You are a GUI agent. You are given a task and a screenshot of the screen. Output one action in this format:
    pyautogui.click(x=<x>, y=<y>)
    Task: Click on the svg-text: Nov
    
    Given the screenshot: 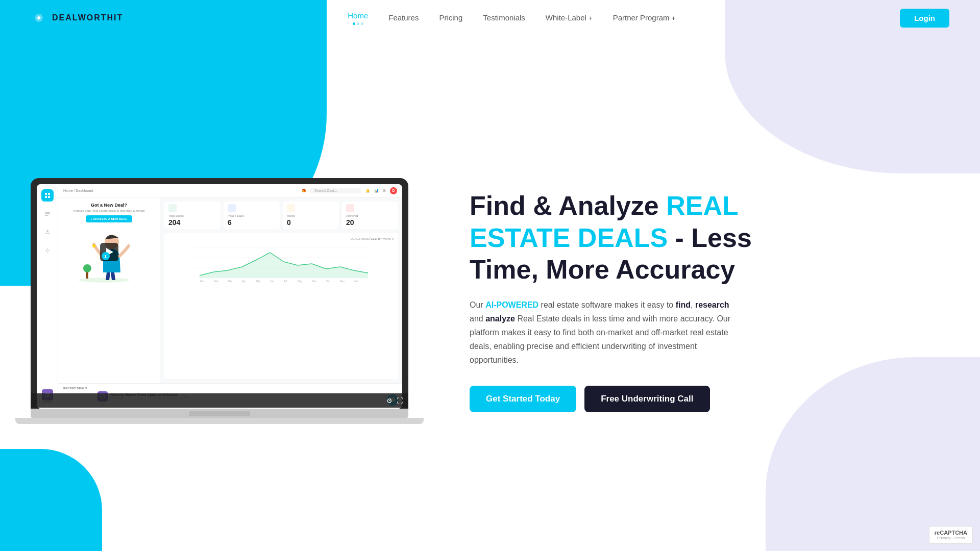 What is the action you would take?
    pyautogui.click(x=342, y=281)
    